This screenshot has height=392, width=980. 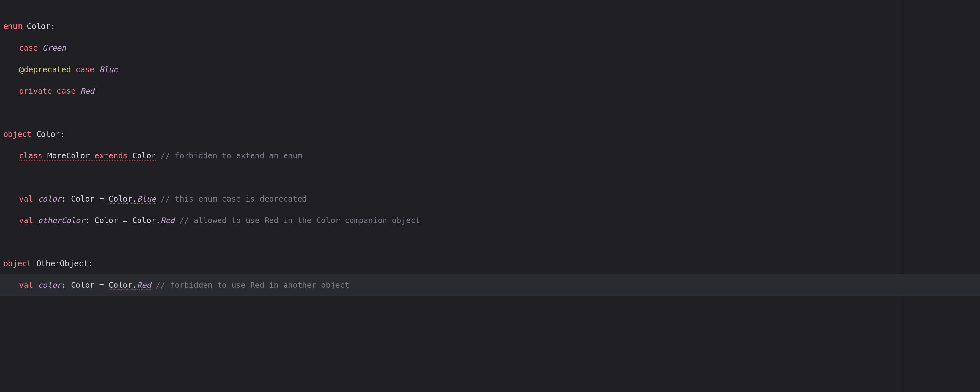 What do you see at coordinates (167, 220) in the screenshot?
I see `enum-ref: Red` at bounding box center [167, 220].